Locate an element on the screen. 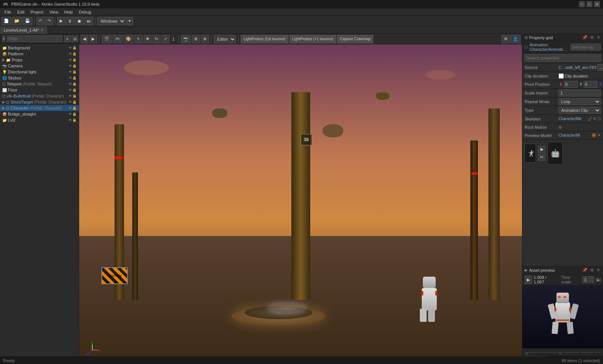 Image resolution: width=603 pixels, height=364 pixels. eye-icon-3: 👁 is located at coordinates (70, 60).